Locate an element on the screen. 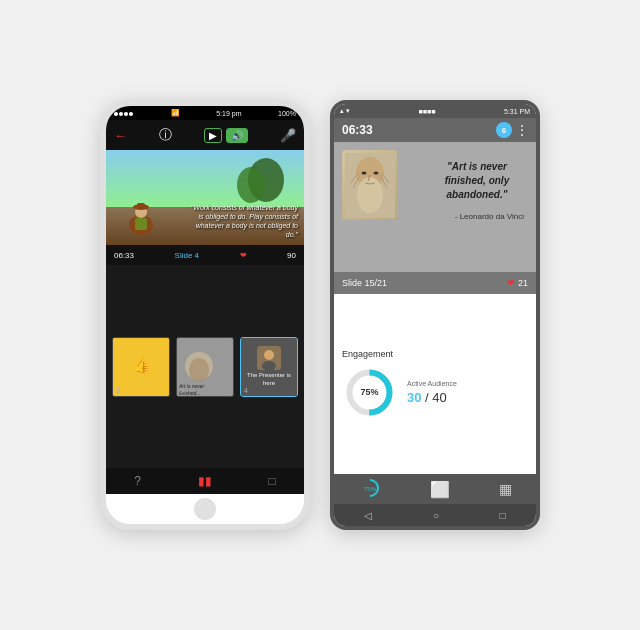 Image resolution: width=640 pixels, height=630 pixels. right-header-icons: 6 ⋮ is located at coordinates (512, 130).